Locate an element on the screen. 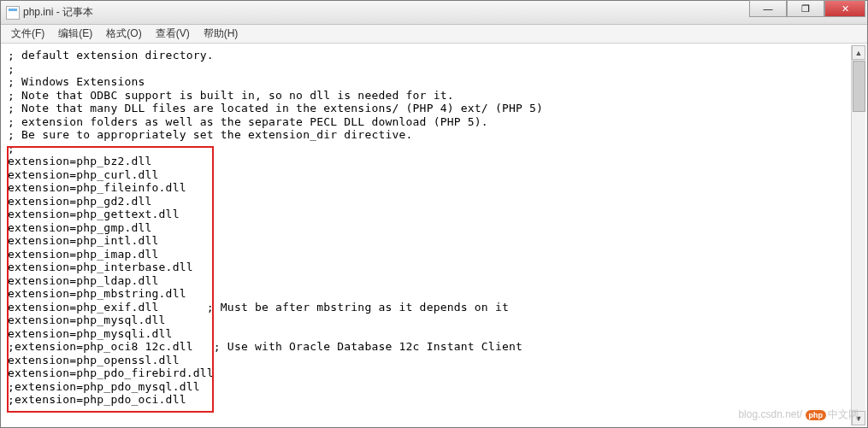  text-line: extension=php_openssl.dll is located at coordinates (94, 361).